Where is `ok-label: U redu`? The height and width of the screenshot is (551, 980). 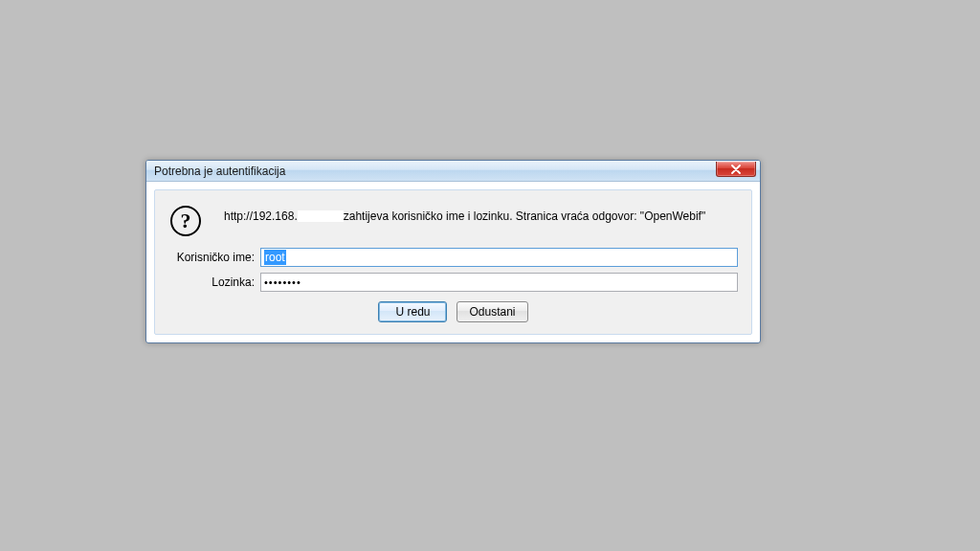 ok-label: U redu is located at coordinates (412, 312).